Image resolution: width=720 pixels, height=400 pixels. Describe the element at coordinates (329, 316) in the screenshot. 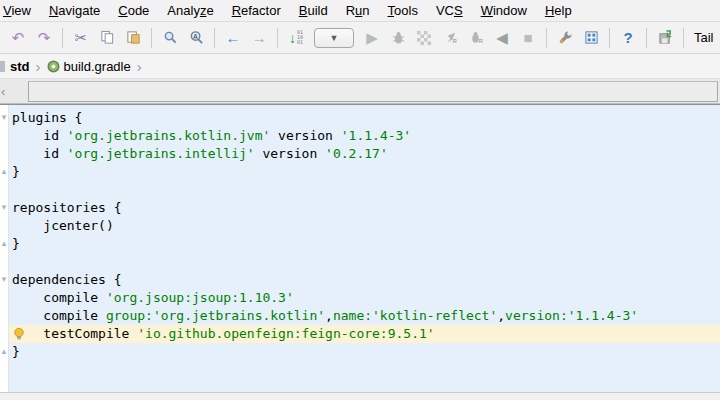

I see `code-token: ,` at that location.